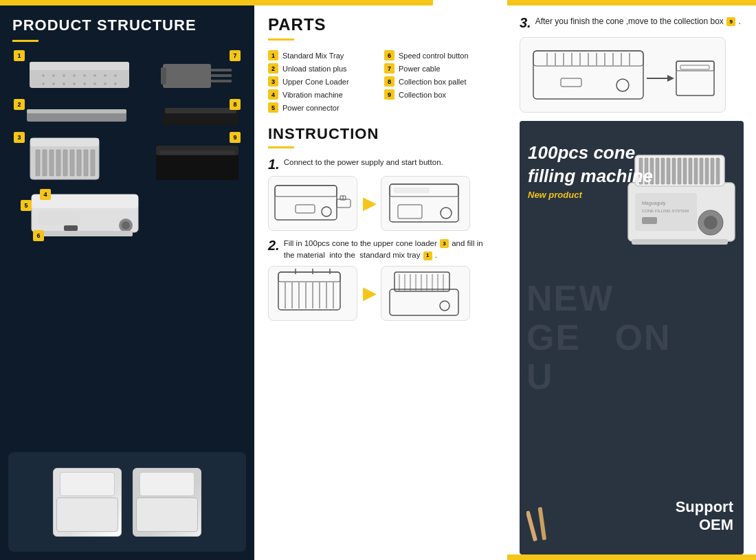 The width and height of the screenshot is (756, 560). I want to click on step-3-img, so click(623, 75).